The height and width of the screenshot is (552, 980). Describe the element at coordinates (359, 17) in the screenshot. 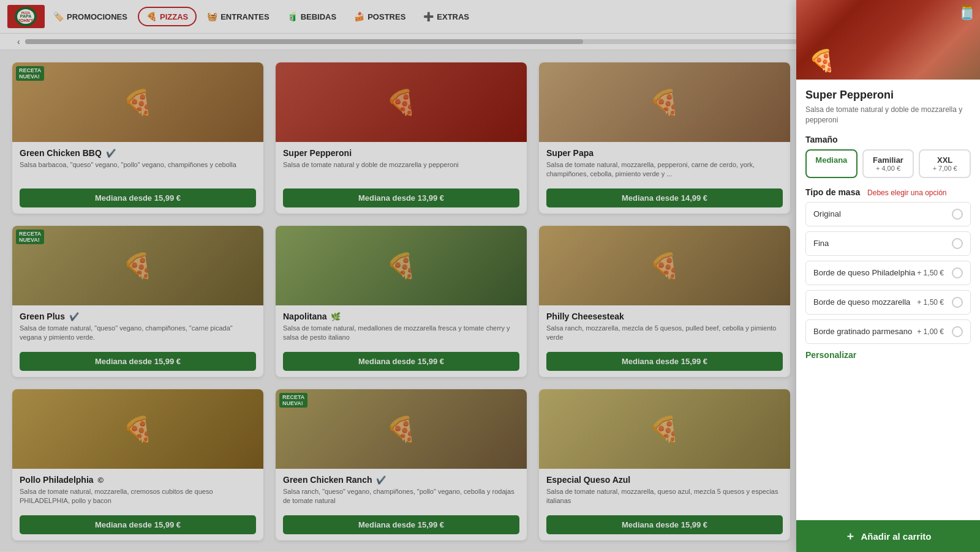

I see `nav-icon-postres: 🍰` at that location.